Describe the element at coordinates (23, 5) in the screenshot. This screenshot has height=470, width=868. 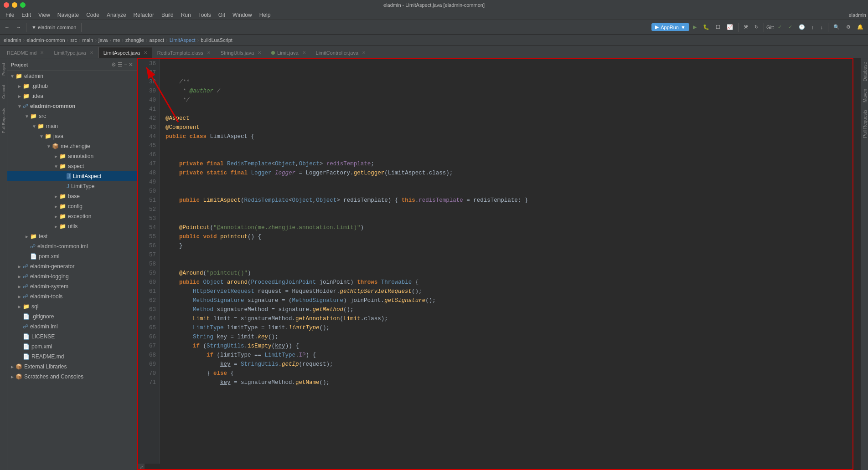
I see `maximize-btn` at that location.